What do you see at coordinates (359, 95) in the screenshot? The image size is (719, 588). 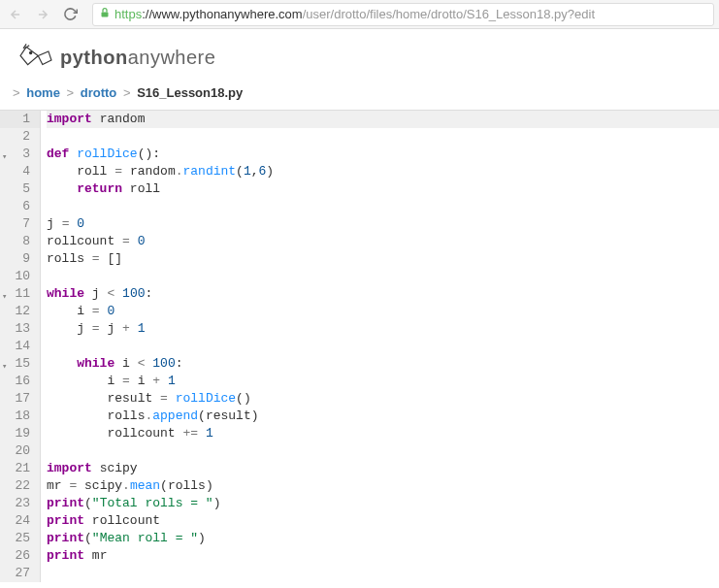 I see `breadcrumb: > home > drotto > S16_Lesson18.py` at bounding box center [359, 95].